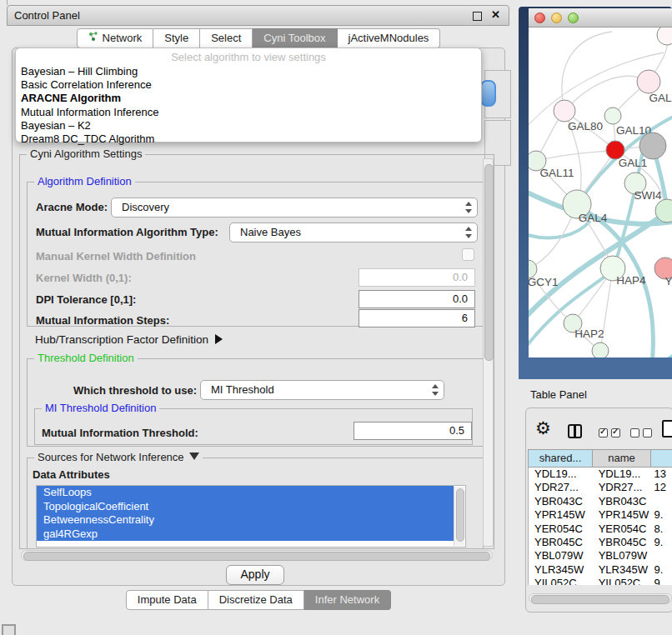 This screenshot has height=635, width=672. Describe the element at coordinates (245, 507) in the screenshot. I see `attribute-list-item: TopologicalCoefficient` at that location.